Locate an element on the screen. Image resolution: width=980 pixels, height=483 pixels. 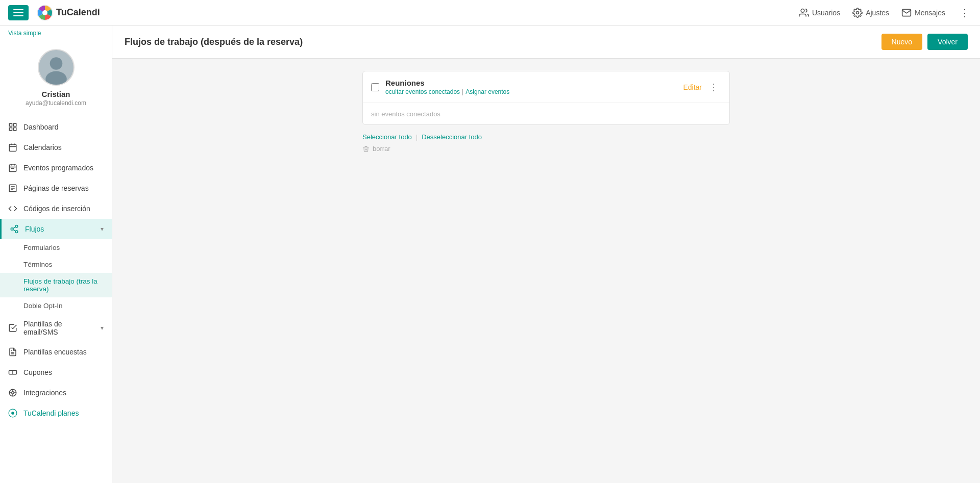
sidebar-sub-item-terminos: Términos is located at coordinates (56, 264).